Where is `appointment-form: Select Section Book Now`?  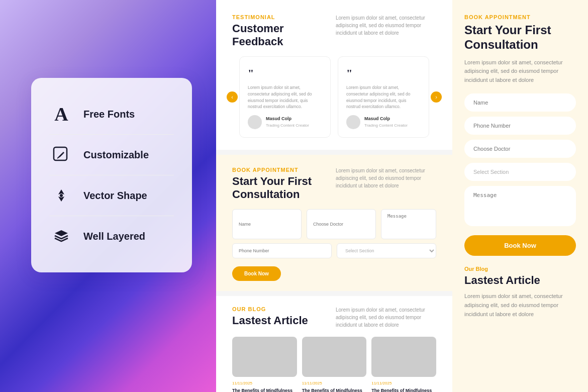 appointment-form: Select Section Book Now is located at coordinates (334, 245).